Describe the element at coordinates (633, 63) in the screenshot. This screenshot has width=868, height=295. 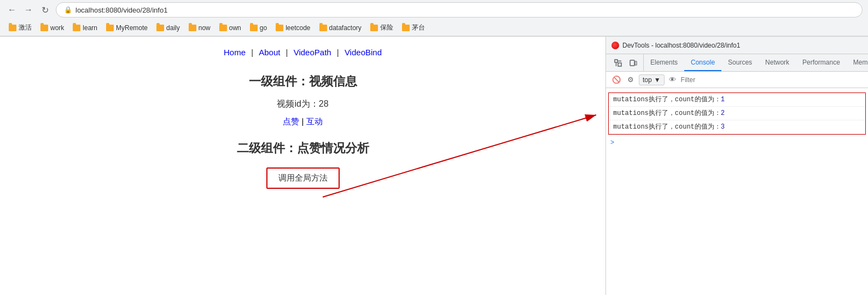
I see `device-toggle-button` at that location.